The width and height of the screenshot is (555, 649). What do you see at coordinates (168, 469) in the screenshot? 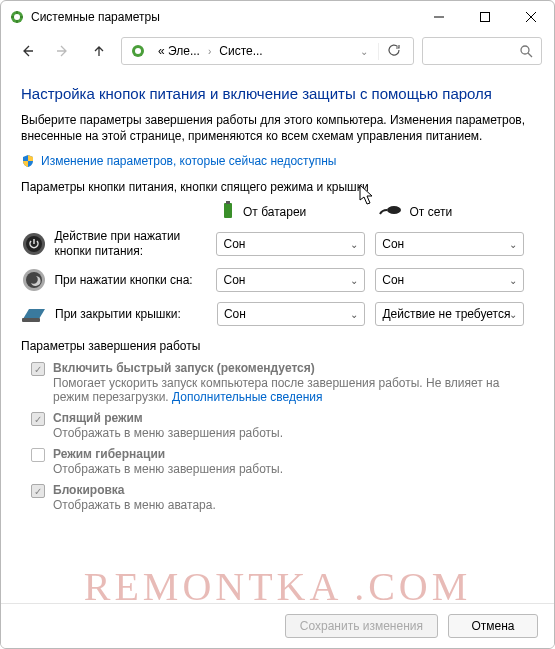
I see `chk-hibernate-desc: Отображать в меню завершения работы.` at bounding box center [168, 469].